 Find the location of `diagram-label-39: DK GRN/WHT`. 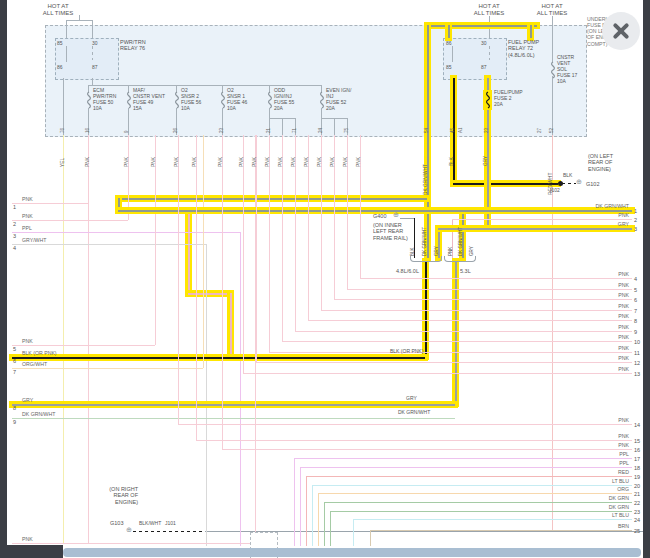

diagram-label-39: DK GRN/WHT is located at coordinates (414, 413).